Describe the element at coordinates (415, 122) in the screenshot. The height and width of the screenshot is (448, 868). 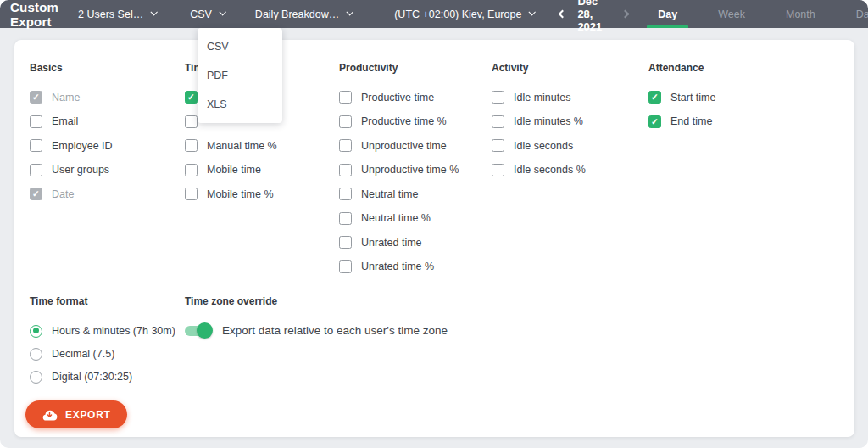
I see `checkbox-item-productive-time: Productive time %` at that location.